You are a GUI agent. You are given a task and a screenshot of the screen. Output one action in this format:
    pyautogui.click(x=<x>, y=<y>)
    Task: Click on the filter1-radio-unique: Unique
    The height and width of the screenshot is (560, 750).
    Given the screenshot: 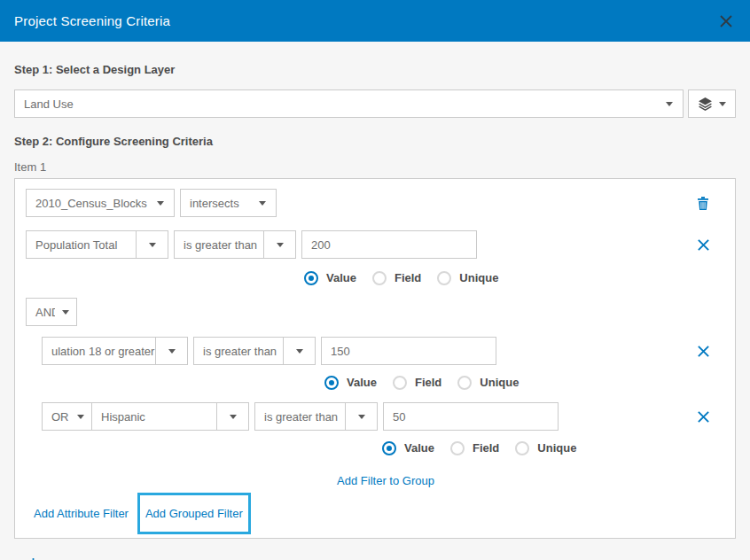 What is the action you would take?
    pyautogui.click(x=468, y=278)
    